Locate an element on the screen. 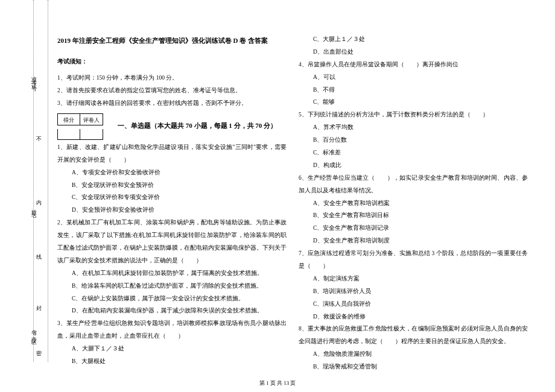 Image resolution: width=555 pixels, height=392 pixels. option: A、算术平均数 is located at coordinates (413, 128).